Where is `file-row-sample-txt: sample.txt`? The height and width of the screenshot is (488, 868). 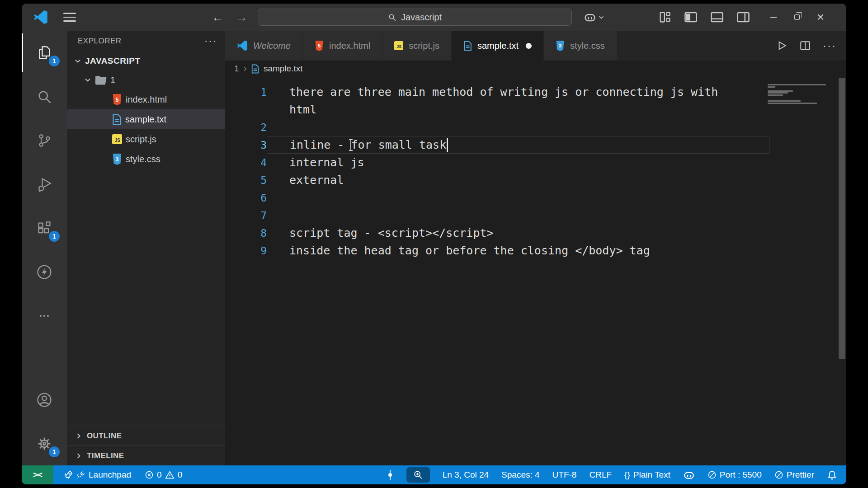 file-row-sample-txt: sample.txt is located at coordinates (146, 119).